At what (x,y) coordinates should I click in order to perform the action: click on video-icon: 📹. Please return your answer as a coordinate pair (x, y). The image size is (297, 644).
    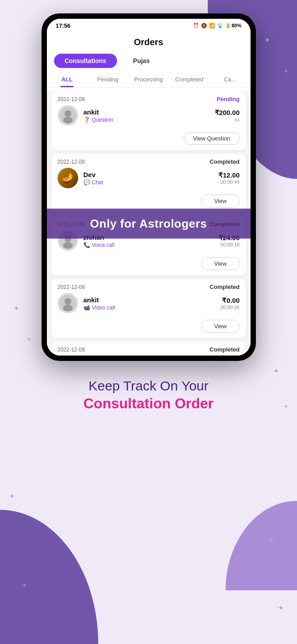
    Looking at the image, I should click on (87, 308).